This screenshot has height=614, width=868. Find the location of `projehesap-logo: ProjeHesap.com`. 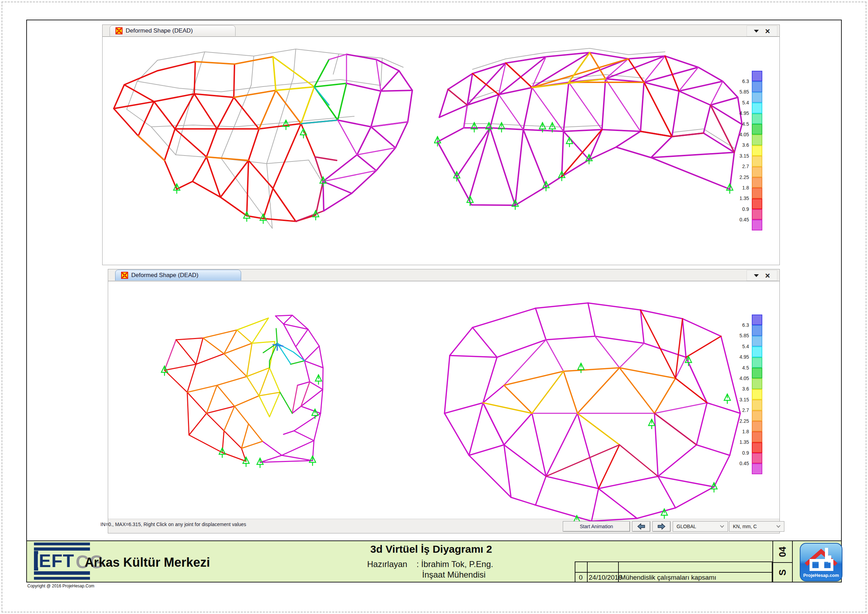

projehesap-logo: ProjeHesap.com is located at coordinates (821, 562).